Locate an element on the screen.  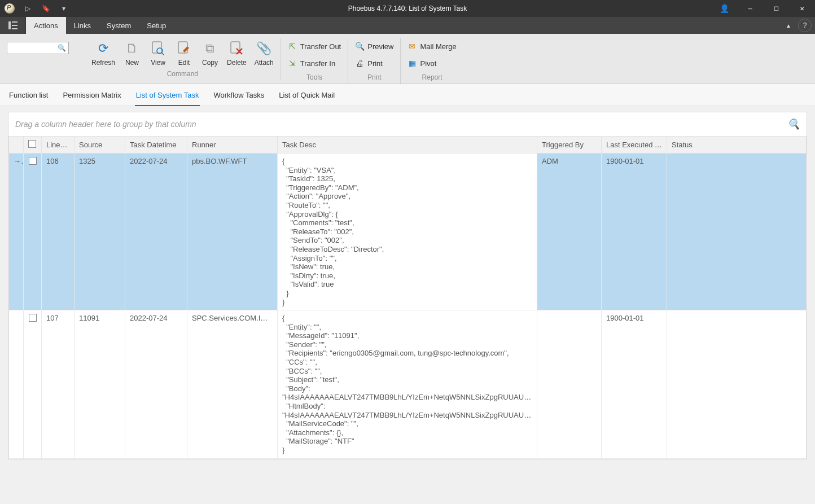
transfer-out-icon: ⇱ is located at coordinates (292, 46).